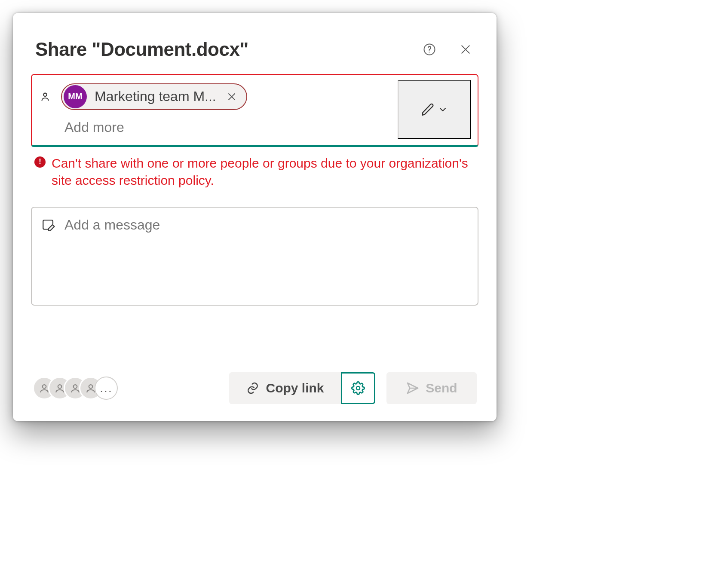 The height and width of the screenshot is (588, 702). What do you see at coordinates (49, 224) in the screenshot?
I see `compose-icon` at bounding box center [49, 224].